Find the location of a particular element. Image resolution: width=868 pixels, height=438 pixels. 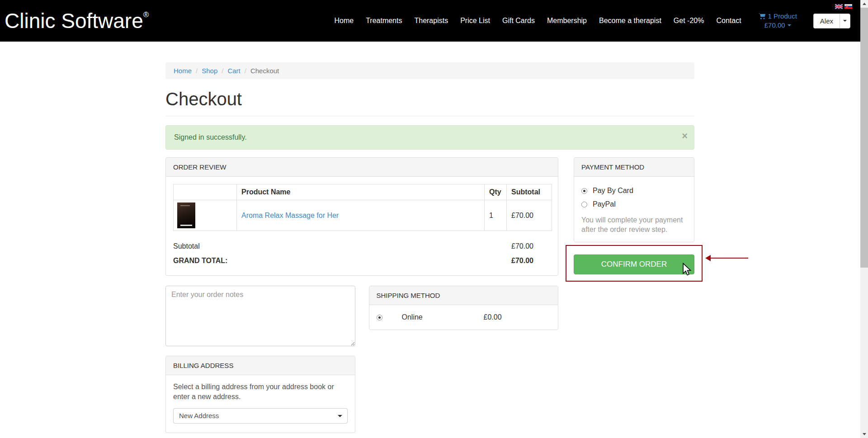

payment-radio-paypal is located at coordinates (584, 204).